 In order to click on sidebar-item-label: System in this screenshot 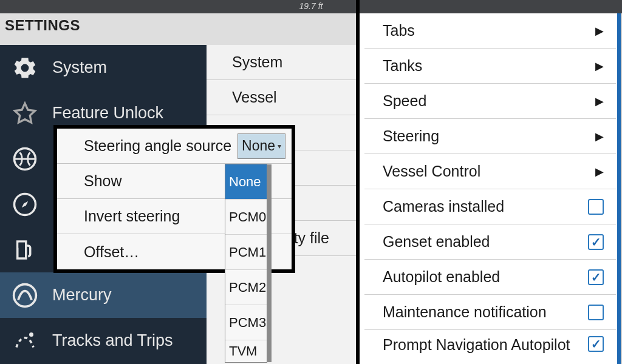, I will do `click(80, 68)`.